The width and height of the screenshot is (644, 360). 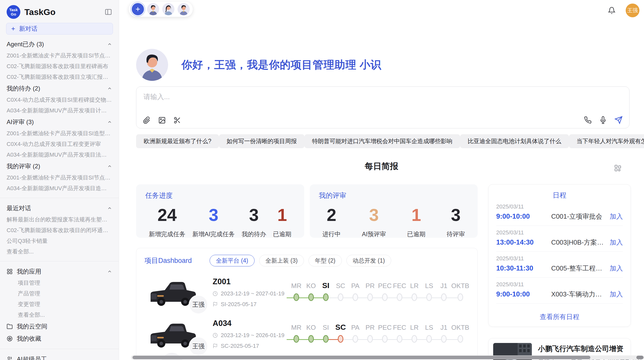 I want to click on timeline-stage: OKTB, so click(x=460, y=290).